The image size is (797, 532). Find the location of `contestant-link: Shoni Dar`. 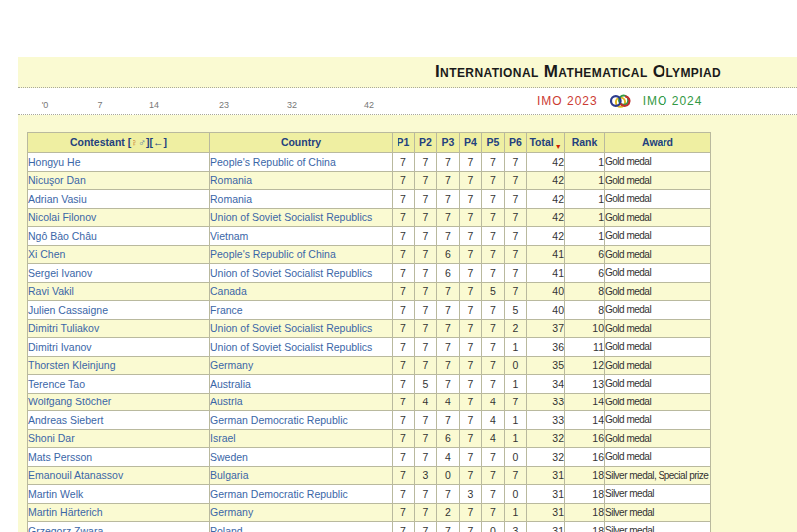

contestant-link: Shoni Dar is located at coordinates (52, 438).